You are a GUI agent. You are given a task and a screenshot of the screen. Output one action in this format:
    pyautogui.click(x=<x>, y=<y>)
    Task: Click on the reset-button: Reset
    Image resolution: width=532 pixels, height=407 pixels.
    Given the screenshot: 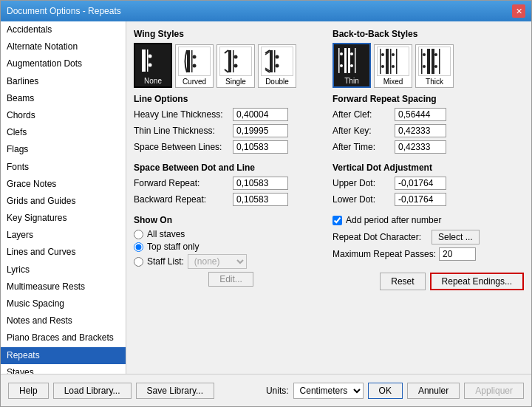 What is the action you would take?
    pyautogui.click(x=402, y=281)
    